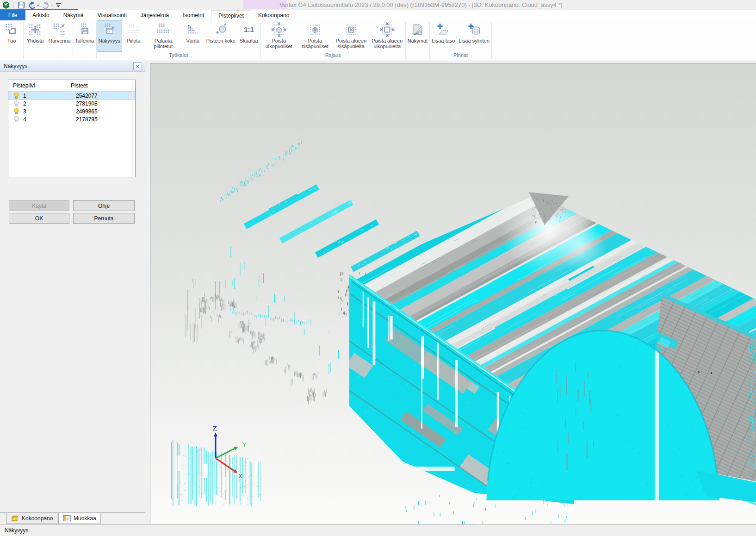 The image size is (756, 536). I want to click on ribbon-button-tallenna: Tallenna, so click(85, 36).